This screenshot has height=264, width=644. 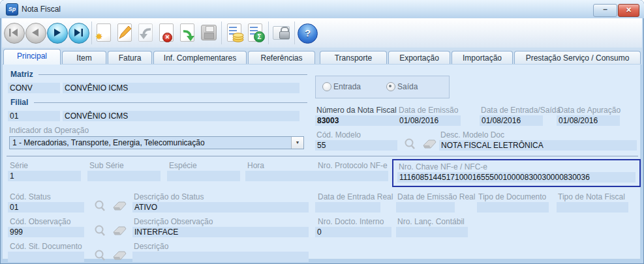 What do you see at coordinates (46, 207) in the screenshot?
I see `cod-status-field: 01` at bounding box center [46, 207].